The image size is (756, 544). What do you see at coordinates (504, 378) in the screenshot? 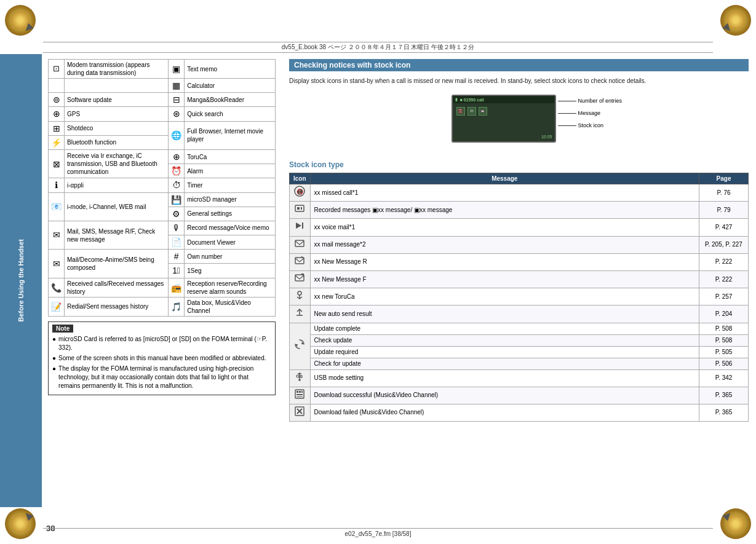
I see `stock-message-usb: USB mode setting` at bounding box center [504, 378].